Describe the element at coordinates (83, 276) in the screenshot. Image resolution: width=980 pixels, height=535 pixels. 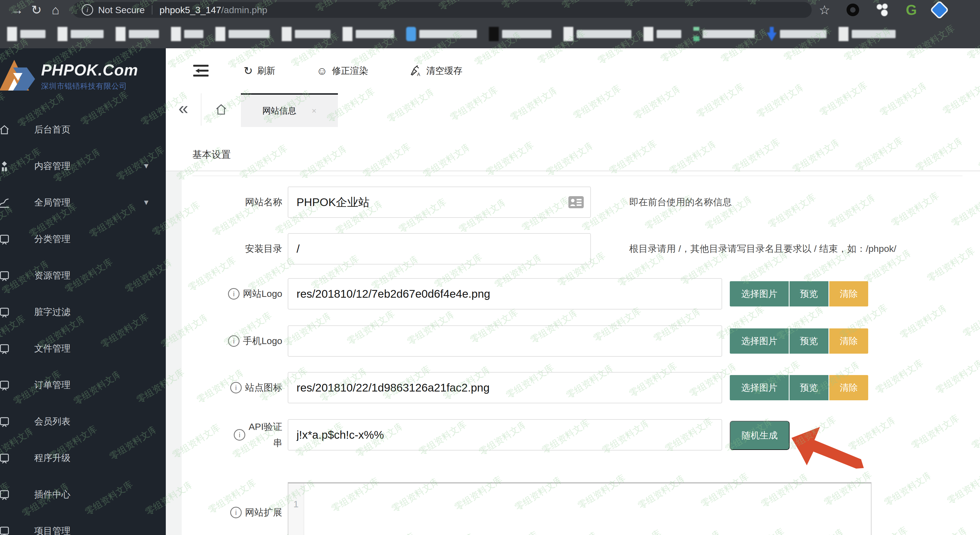
I see `sidebar-item-resource: 资源管理` at that location.